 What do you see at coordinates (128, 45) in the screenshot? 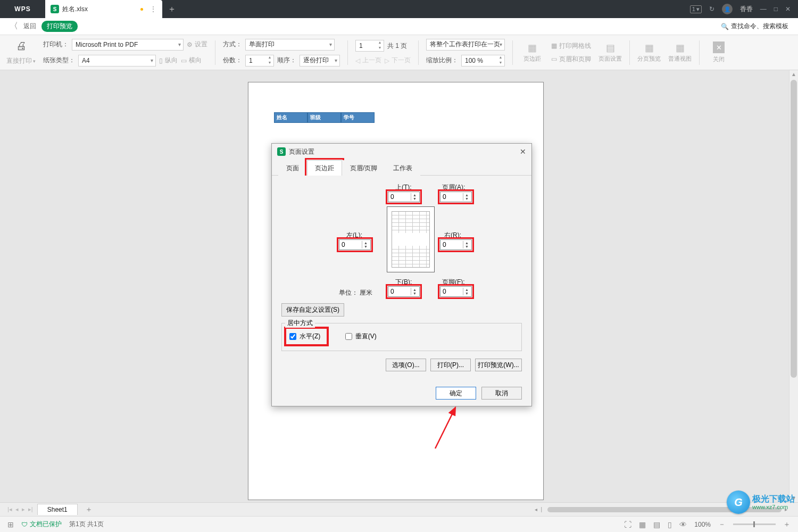
I see `printer-combo: Microsoft Print to PDF` at bounding box center [128, 45].